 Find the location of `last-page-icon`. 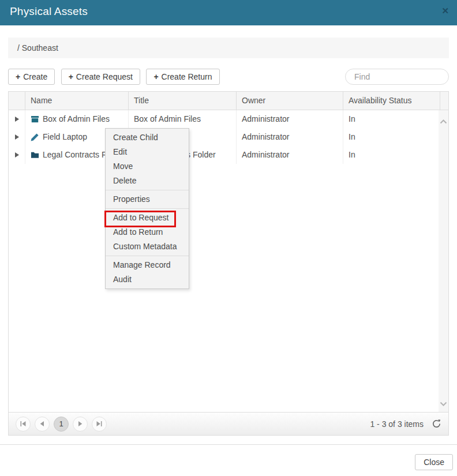

last-page-icon is located at coordinates (99, 423).